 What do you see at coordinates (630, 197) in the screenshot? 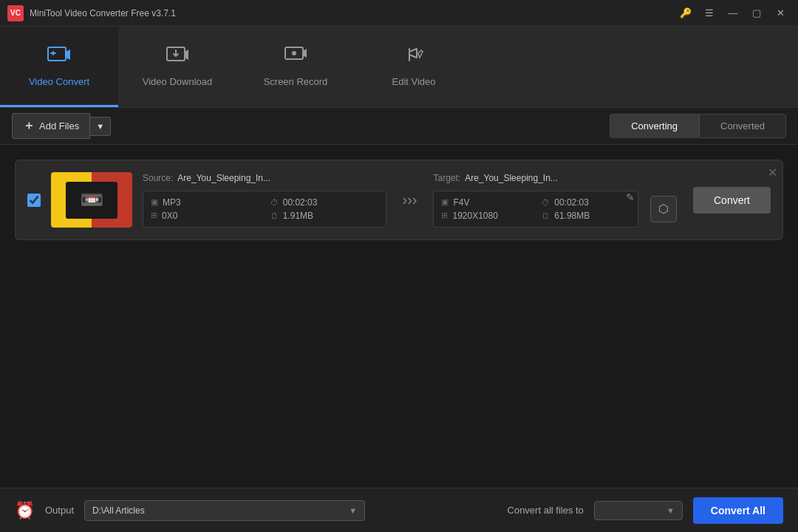
I see `edit-icon: ✎` at bounding box center [630, 197].